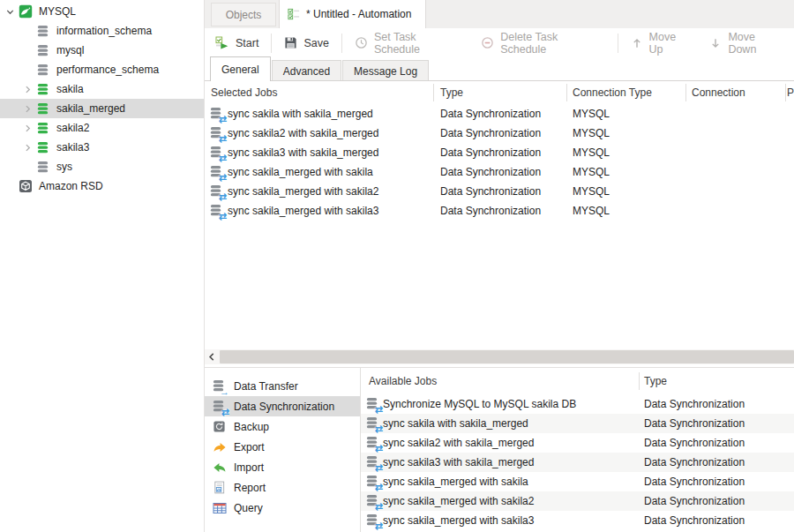  I want to click on scrollbar-thumb, so click(506, 356).